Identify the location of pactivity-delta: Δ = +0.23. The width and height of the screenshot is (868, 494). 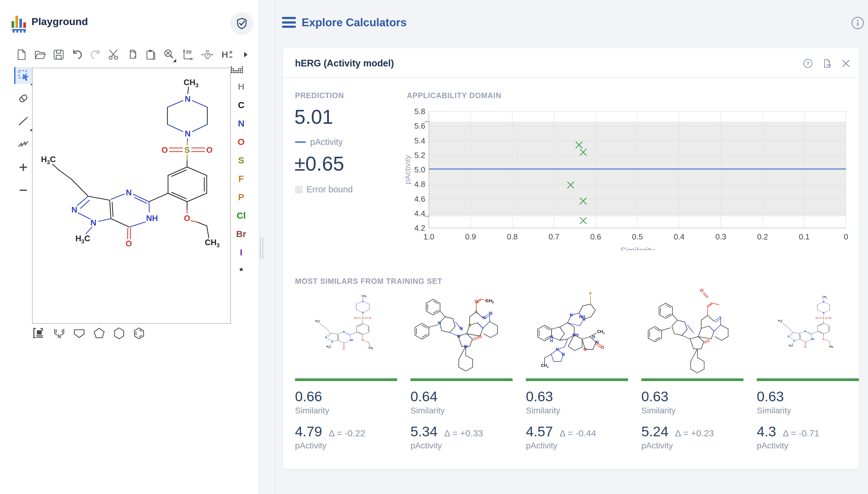
(694, 433).